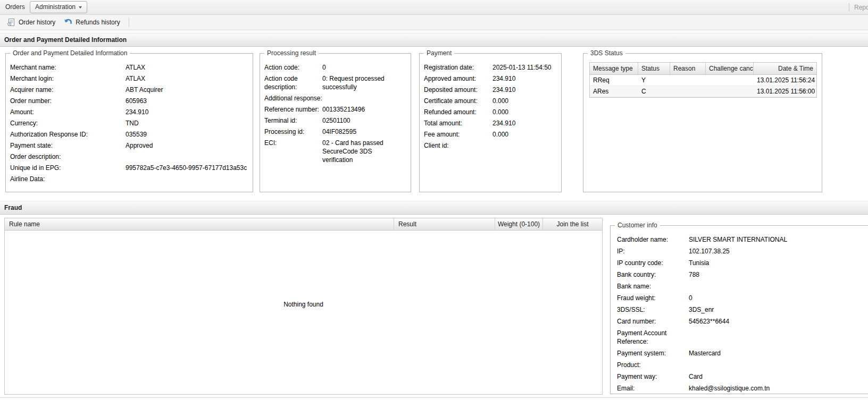 The image size is (868, 400). Describe the element at coordinates (129, 90) in the screenshot. I see `row-acquirer-name: Acquirer name:ABT Acquirer` at that location.